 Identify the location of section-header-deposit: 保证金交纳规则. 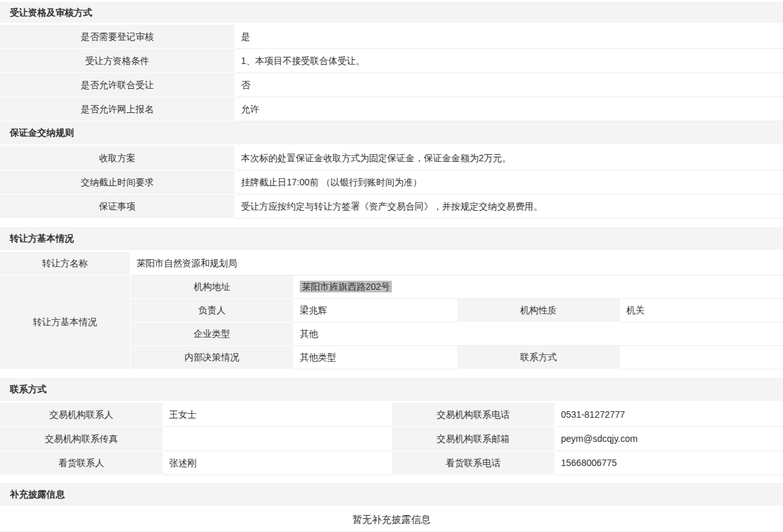
(392, 134).